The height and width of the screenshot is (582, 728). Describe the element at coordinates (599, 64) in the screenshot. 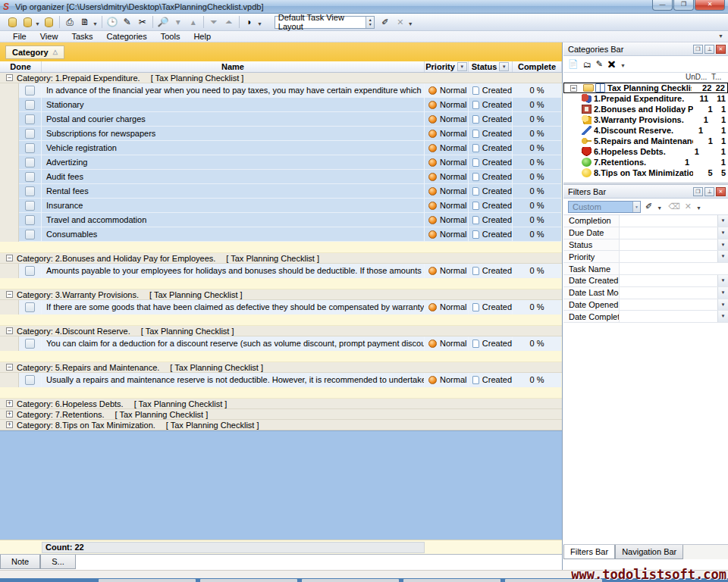

I see `edit-category-icon: ✎` at that location.